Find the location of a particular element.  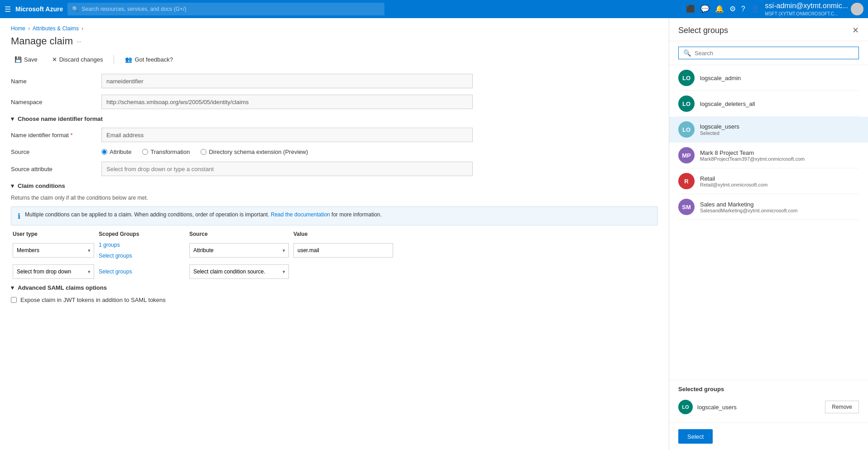

source-attribute-row: Source attribute is located at coordinates (334, 169).